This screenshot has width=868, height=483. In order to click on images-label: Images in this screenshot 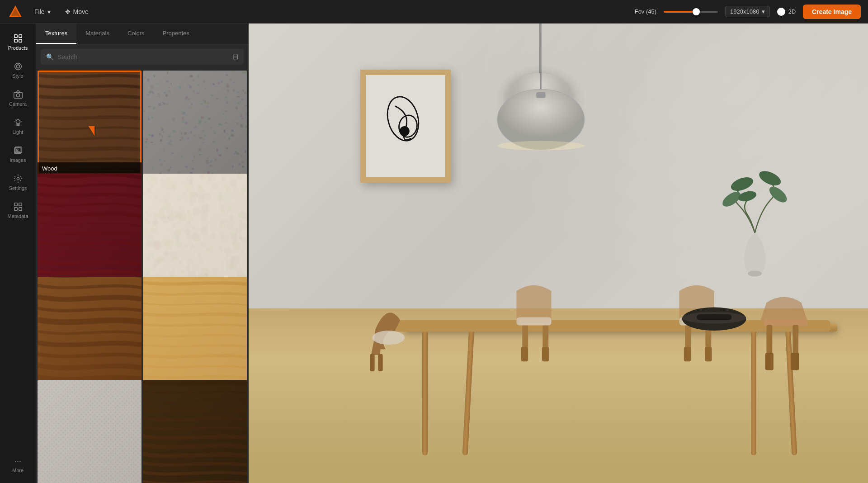, I will do `click(18, 160)`.